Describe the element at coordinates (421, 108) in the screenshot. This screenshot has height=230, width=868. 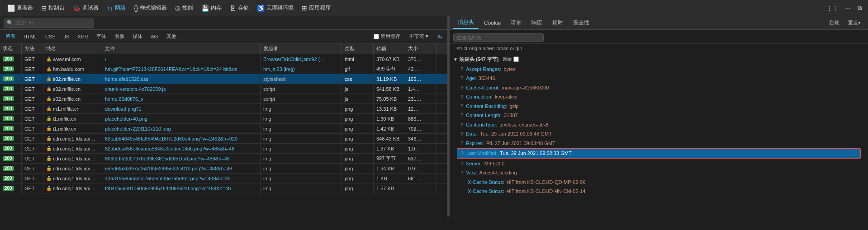
I see `cell-size: 12…` at that location.